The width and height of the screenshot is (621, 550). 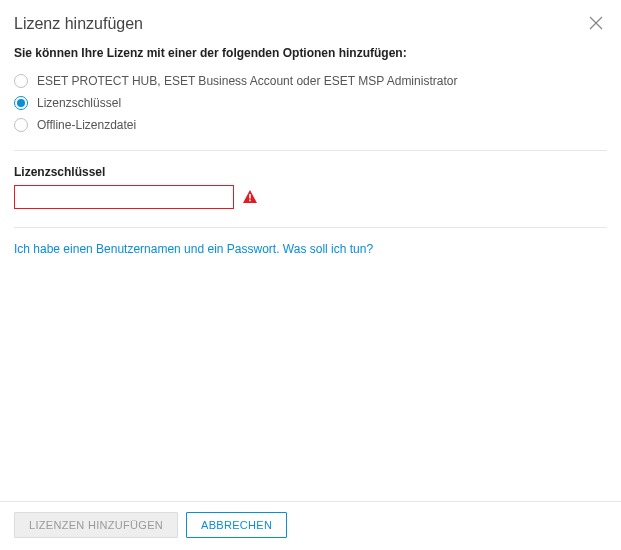 I want to click on instruction-text: Sie können Ihre Lizenz mit einer der fol…, so click(x=310, y=53).